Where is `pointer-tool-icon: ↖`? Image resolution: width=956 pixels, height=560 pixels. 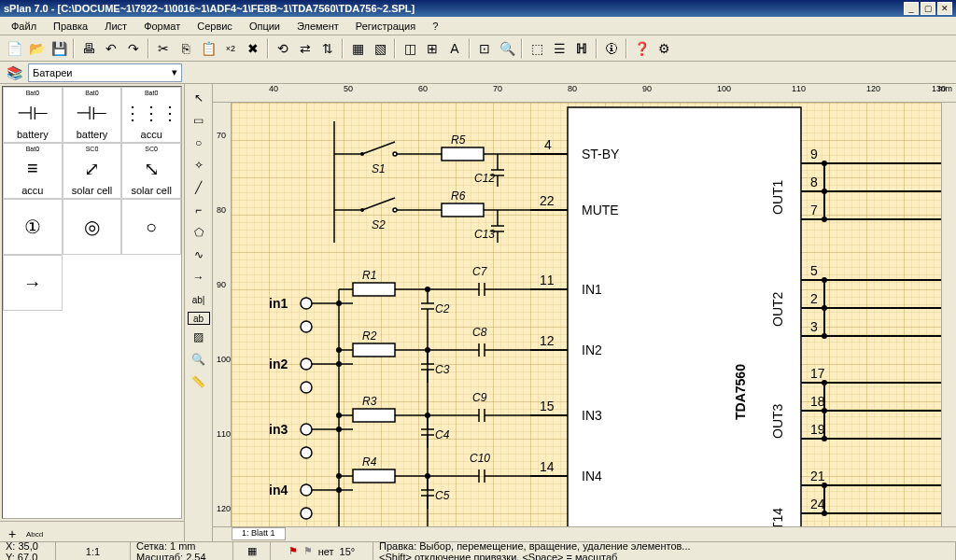 pointer-tool-icon: ↖ is located at coordinates (199, 98).